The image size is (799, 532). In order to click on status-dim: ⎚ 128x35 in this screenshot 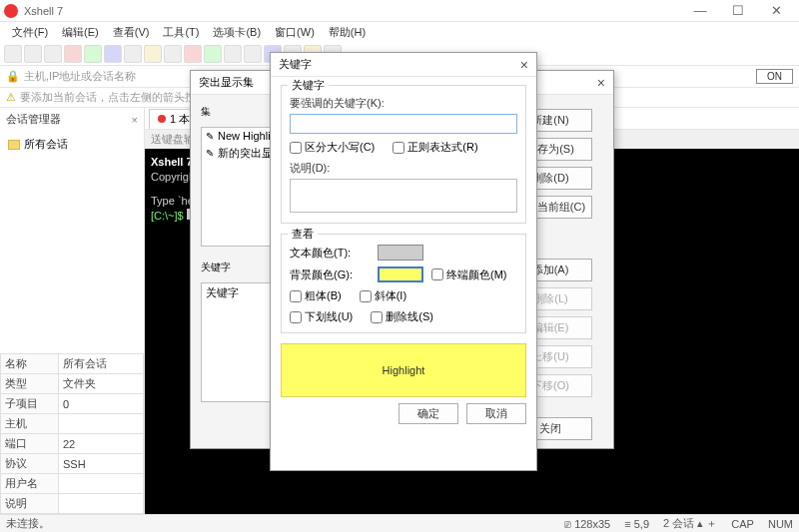, I will do `click(587, 524)`.